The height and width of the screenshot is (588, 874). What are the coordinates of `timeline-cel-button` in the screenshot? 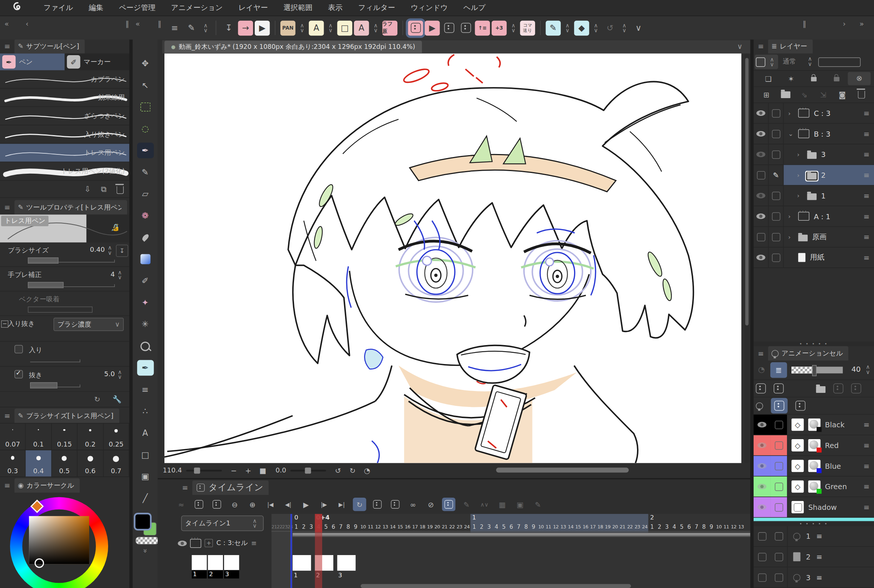 It's located at (415, 28).